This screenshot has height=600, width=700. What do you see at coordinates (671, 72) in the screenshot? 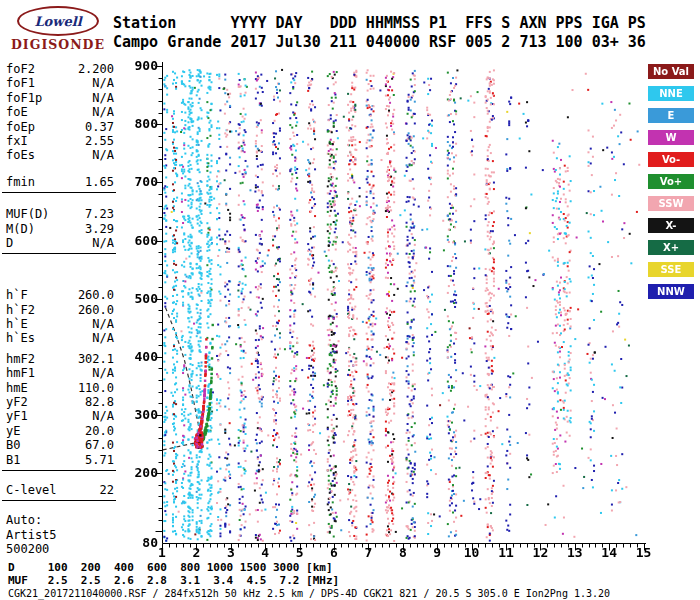
I see `legend-item-no-val: No Val` at bounding box center [671, 72].